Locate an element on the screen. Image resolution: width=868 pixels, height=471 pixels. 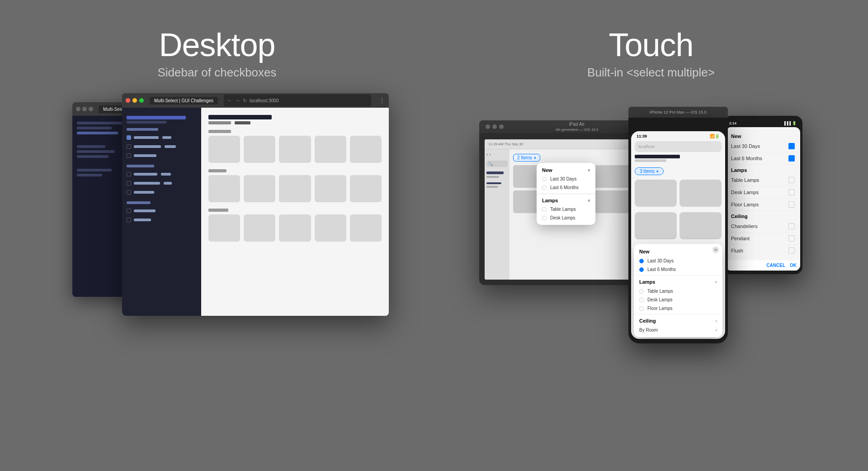
android-item-pendant: Pendant is located at coordinates (763, 239).